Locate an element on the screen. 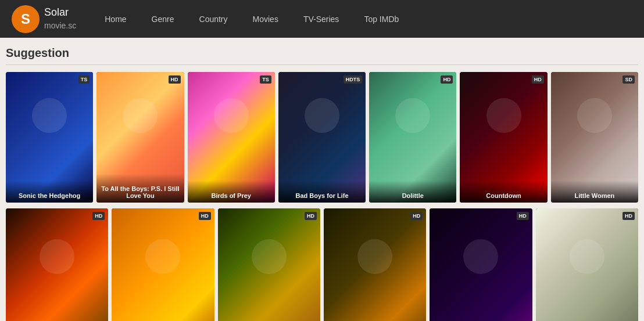  movie-card: HDMaleficent: Mistress of Evil is located at coordinates (481, 265).